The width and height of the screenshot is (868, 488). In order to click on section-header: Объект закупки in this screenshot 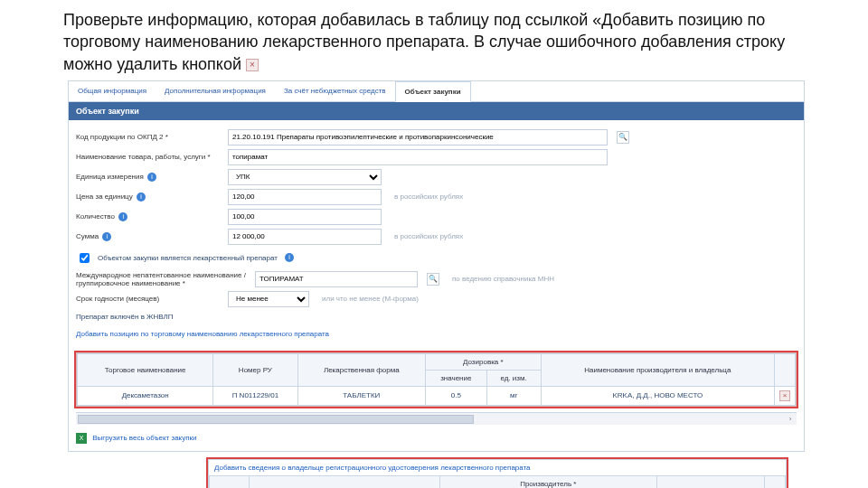, I will do `click(436, 111)`.